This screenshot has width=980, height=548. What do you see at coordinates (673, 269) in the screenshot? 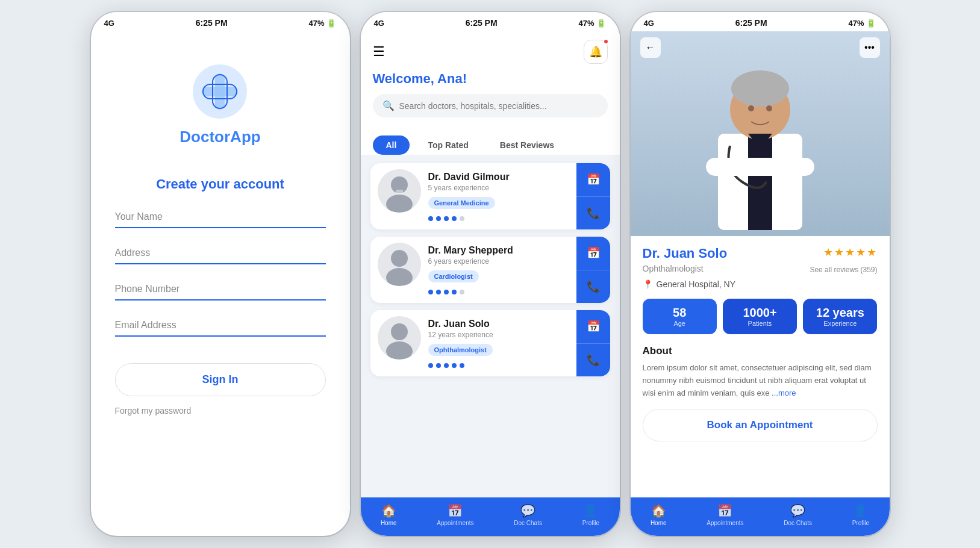
I see `detail-specialty: Ophthalmologist` at bounding box center [673, 269].